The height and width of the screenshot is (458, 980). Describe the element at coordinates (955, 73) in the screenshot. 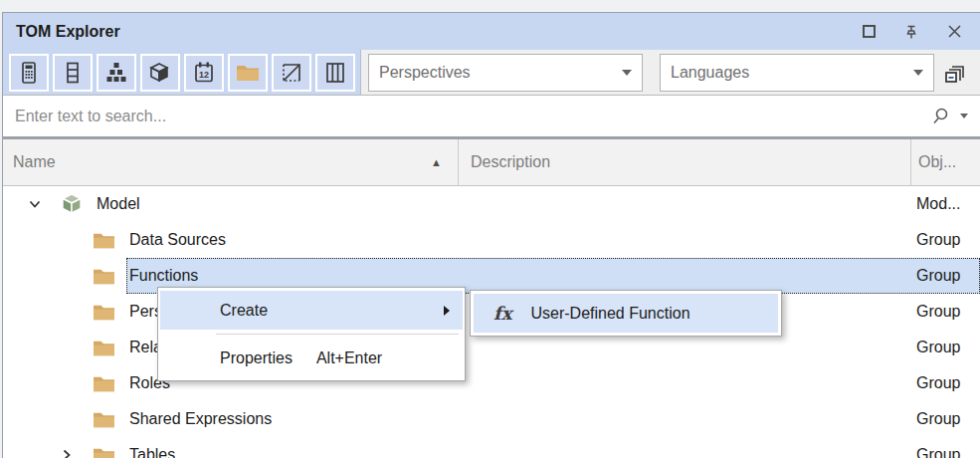

I see `windows-cascade-button` at that location.